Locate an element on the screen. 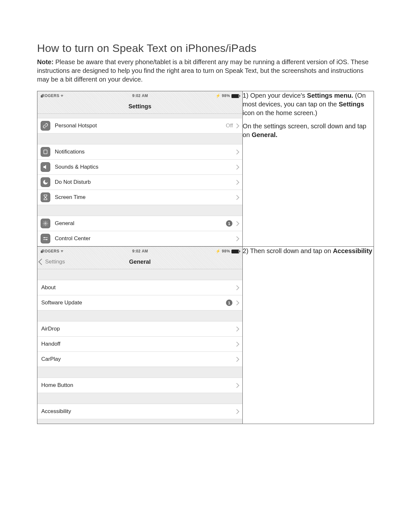  nav-title: General is located at coordinates (140, 262).